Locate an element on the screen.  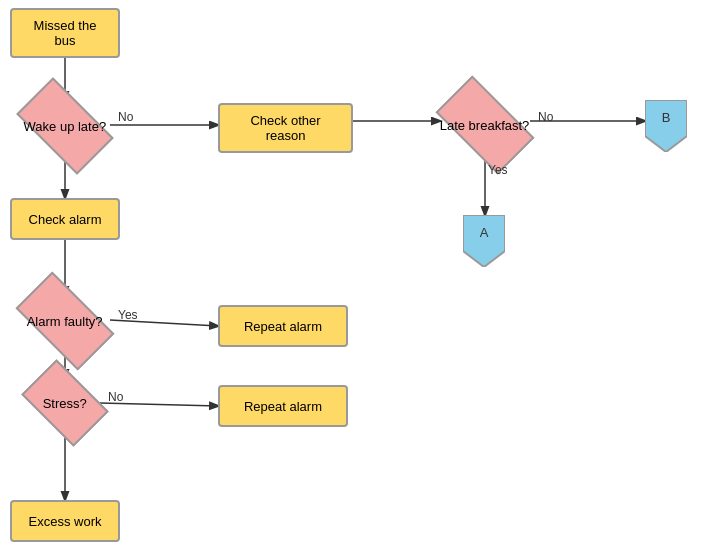
excess-work-label: Excess work is located at coordinates (66, 522).